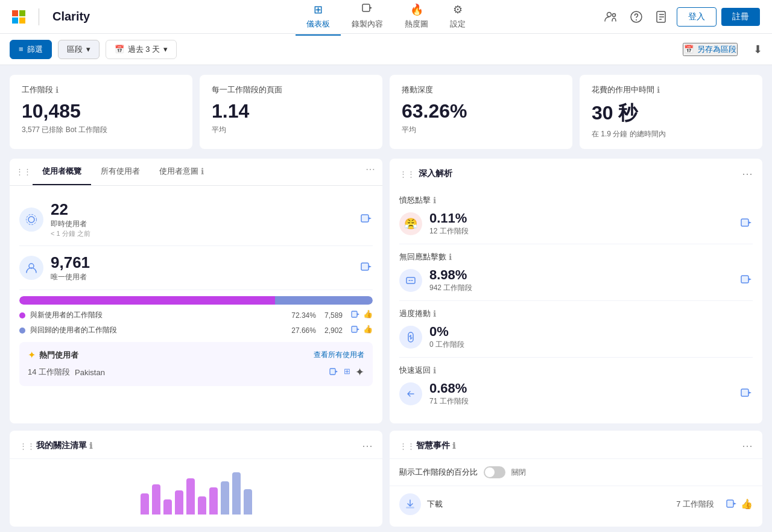 The height and width of the screenshot is (532, 772). What do you see at coordinates (732, 504) in the screenshot?
I see `smart-video-icon` at bounding box center [732, 504].